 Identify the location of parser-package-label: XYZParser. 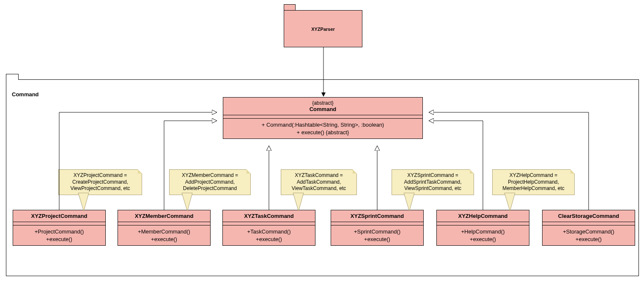
(323, 29).